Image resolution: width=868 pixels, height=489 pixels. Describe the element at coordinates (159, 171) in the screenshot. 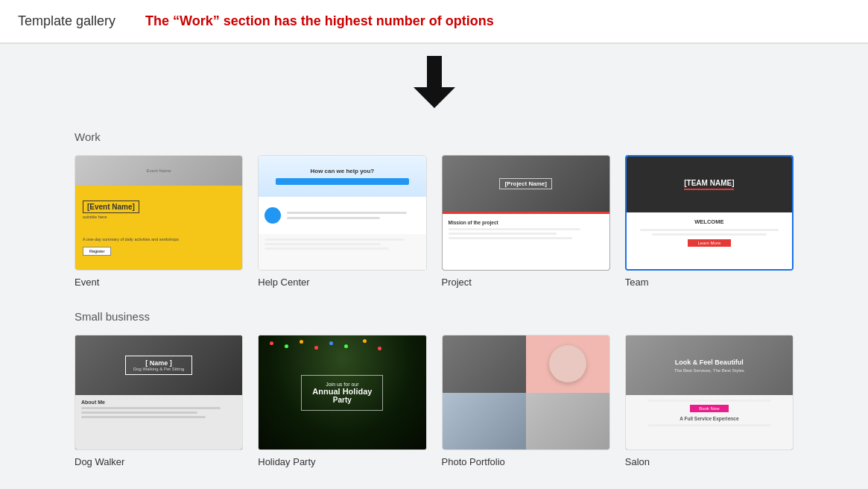

I see `event-img-placeholder: Event Name` at that location.